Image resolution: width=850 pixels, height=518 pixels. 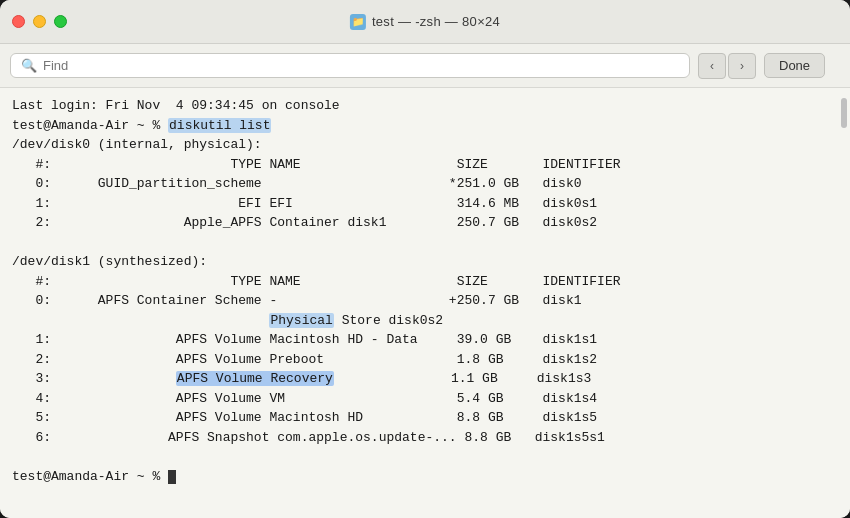 I want to click on nav-buttons: ‹ ›, so click(x=727, y=66).